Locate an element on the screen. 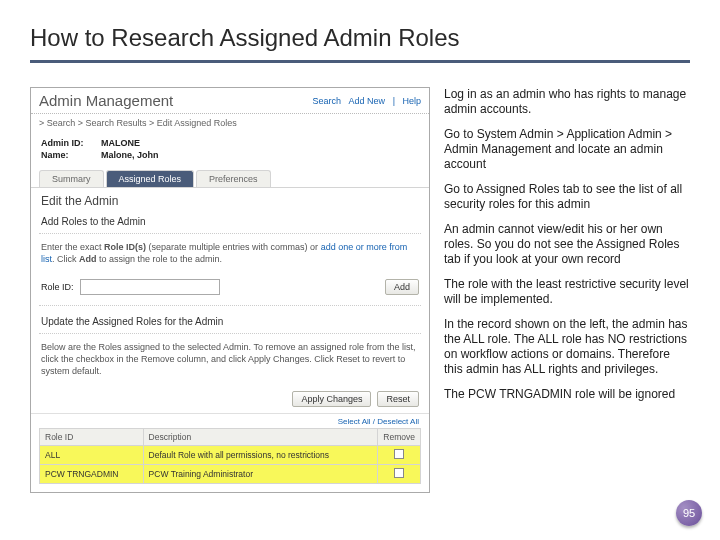 This screenshot has width=720, height=540. app-header-title: Admin Management is located at coordinates (106, 100).